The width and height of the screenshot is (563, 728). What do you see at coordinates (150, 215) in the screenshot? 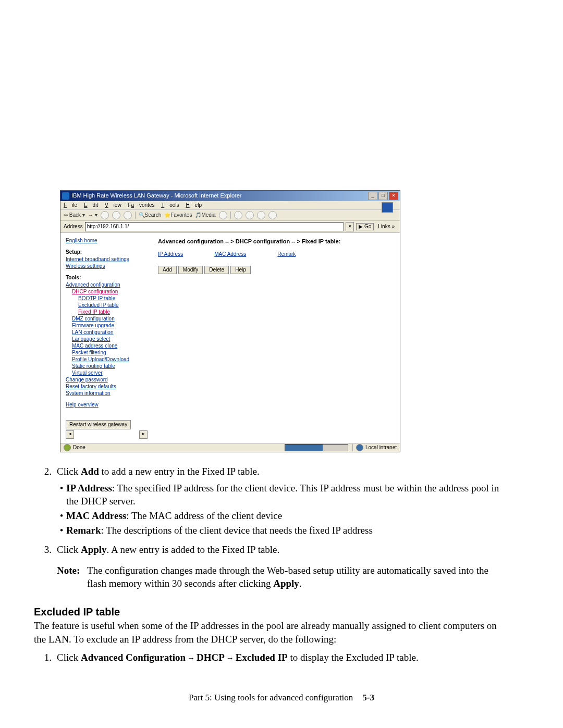
I see `search-button: 🔍Search` at bounding box center [150, 215].